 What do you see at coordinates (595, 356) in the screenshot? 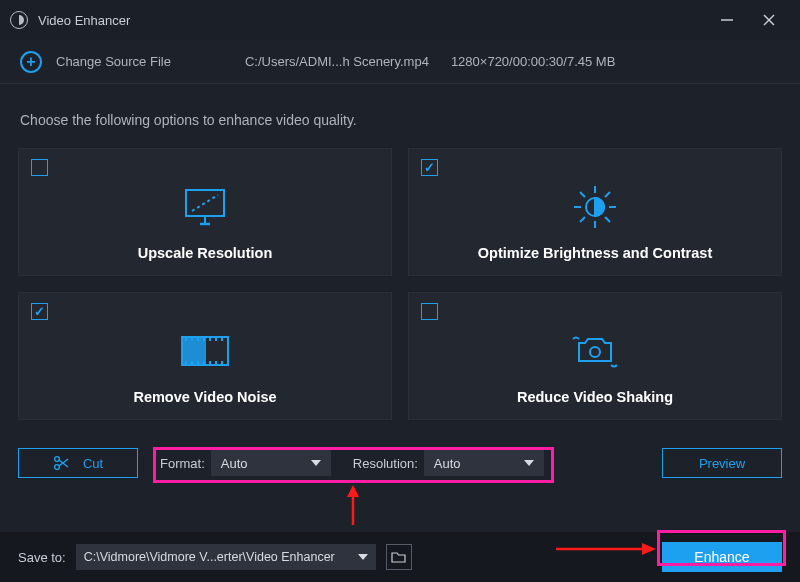
I see `card-reduce-shaking: Reduce Video Shaking` at bounding box center [595, 356].